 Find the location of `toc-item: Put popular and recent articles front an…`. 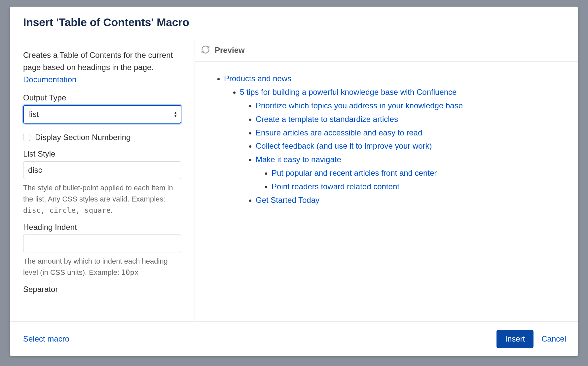

toc-item: Put popular and recent articles front an… is located at coordinates (418, 173).